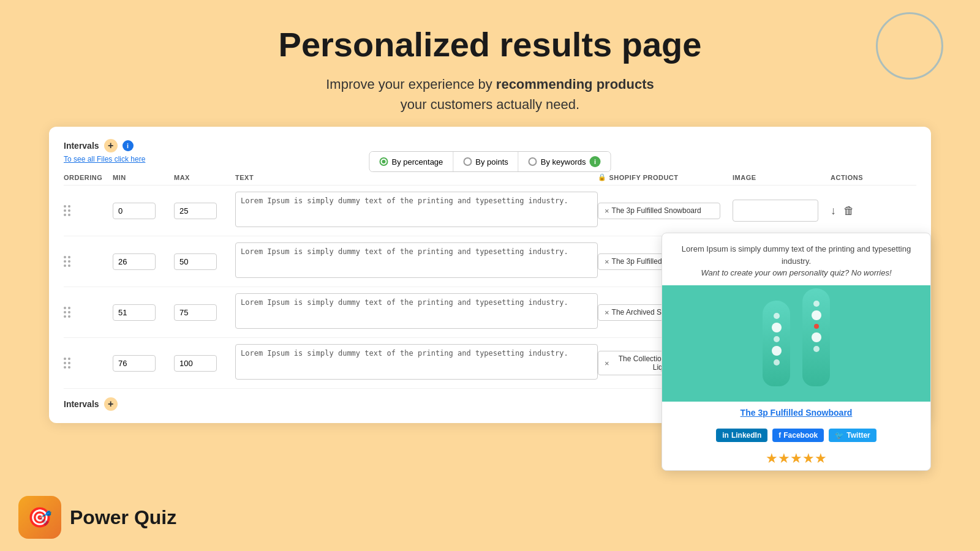 The height and width of the screenshot is (551, 980). What do you see at coordinates (88, 178) in the screenshot?
I see `col-ordering: ORDERING` at bounding box center [88, 178].